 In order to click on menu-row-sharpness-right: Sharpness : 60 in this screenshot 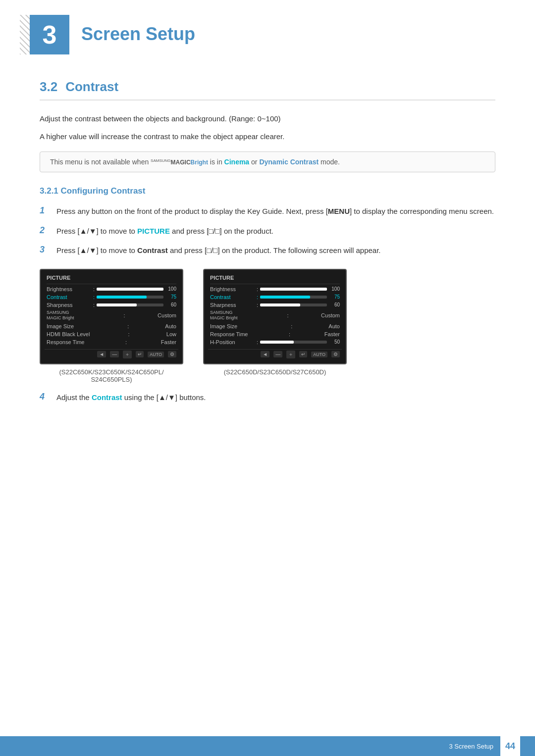, I will do `click(275, 305)`.